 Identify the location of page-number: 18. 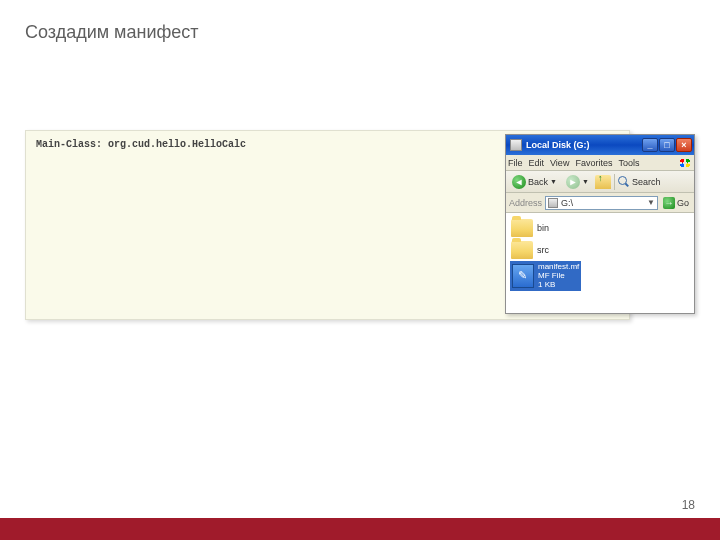
(688, 505).